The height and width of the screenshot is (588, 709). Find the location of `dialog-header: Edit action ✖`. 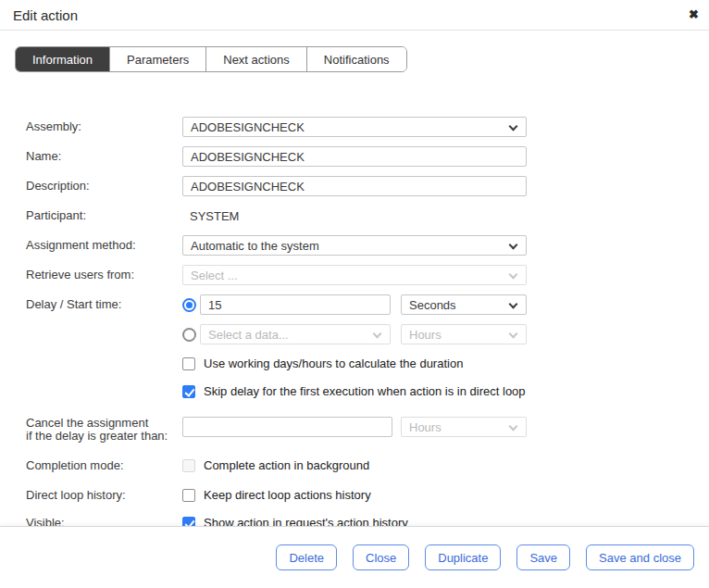

dialog-header: Edit action ✖ is located at coordinates (354, 15).